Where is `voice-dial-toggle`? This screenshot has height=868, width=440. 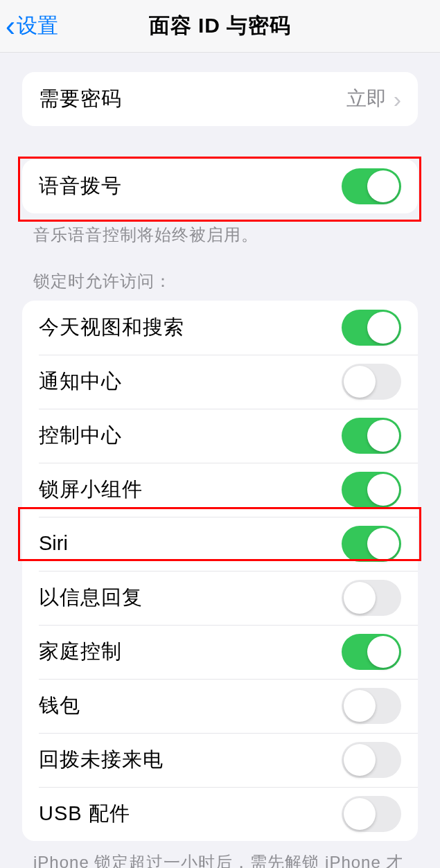 voice-dial-toggle is located at coordinates (371, 186).